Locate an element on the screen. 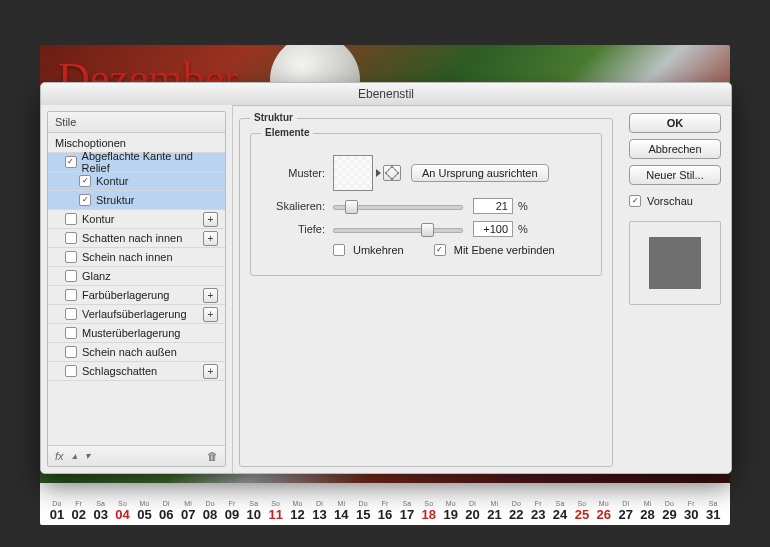 Image resolution: width=770 pixels, height=547 pixels. depth-label: Tiefe: is located at coordinates (297, 229).